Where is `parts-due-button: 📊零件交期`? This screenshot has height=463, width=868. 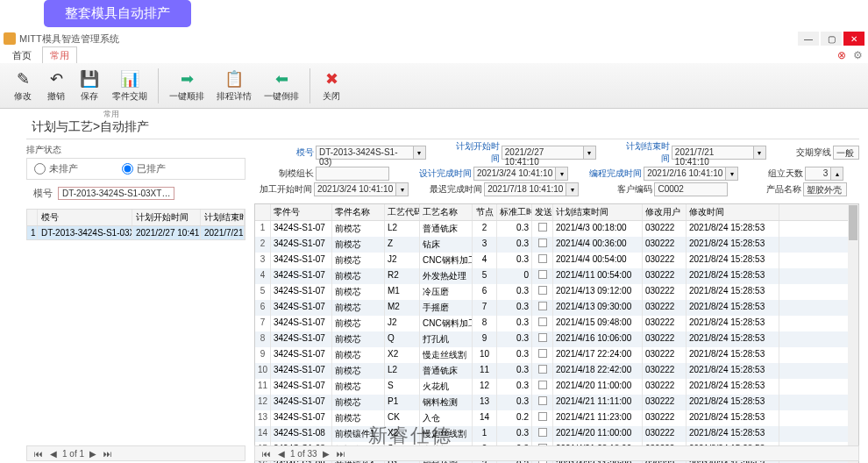
parts-due-button: 📊零件交期 is located at coordinates (130, 86).